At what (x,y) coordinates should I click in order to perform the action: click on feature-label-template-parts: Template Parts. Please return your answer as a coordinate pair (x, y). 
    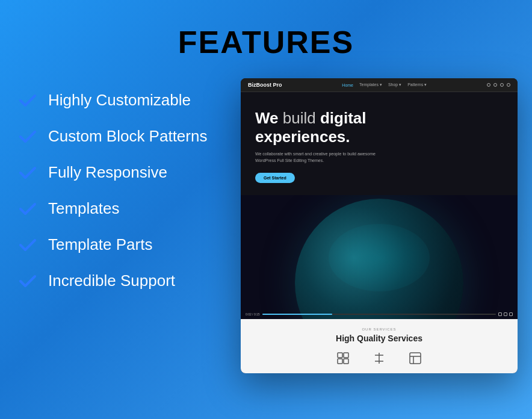
    Looking at the image, I should click on (100, 244).